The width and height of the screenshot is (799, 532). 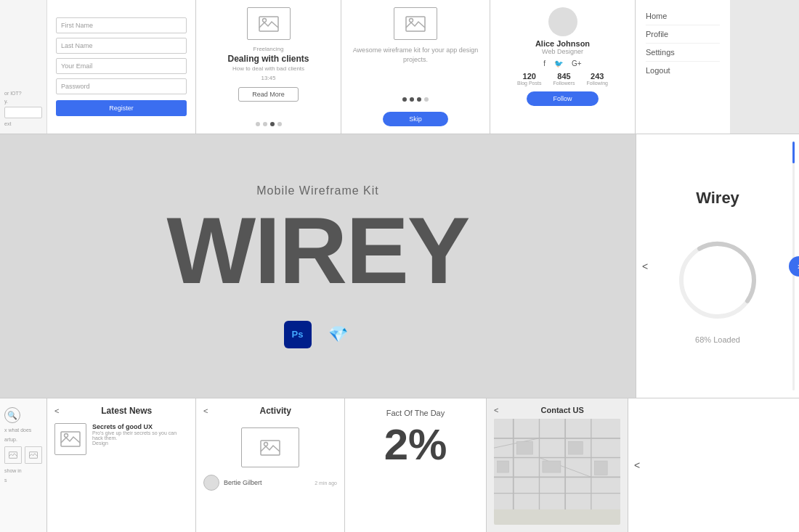 What do you see at coordinates (269, 23) in the screenshot?
I see `blog-image` at bounding box center [269, 23].